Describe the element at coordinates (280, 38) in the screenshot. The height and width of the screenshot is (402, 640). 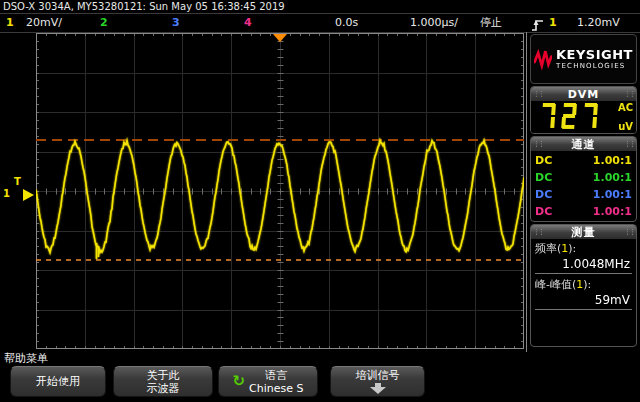
I see `trigger-position-marker` at that location.